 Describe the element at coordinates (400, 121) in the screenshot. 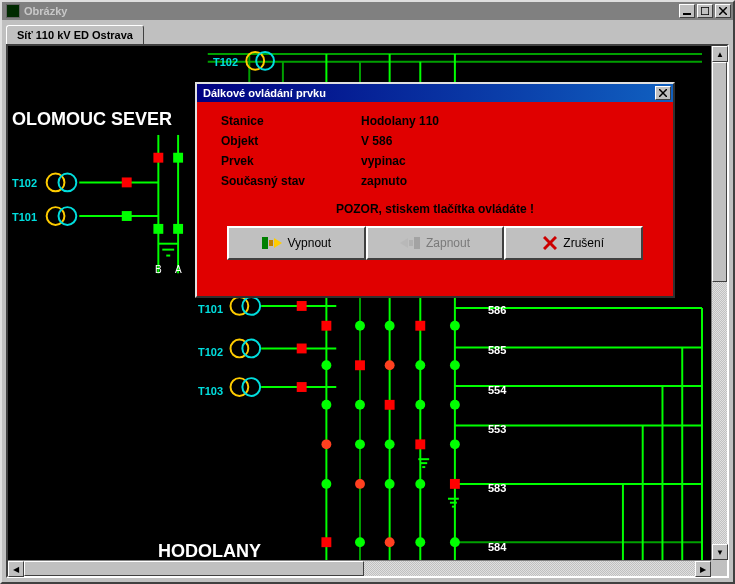

I see `value-stanice: Hodolany 110` at that location.